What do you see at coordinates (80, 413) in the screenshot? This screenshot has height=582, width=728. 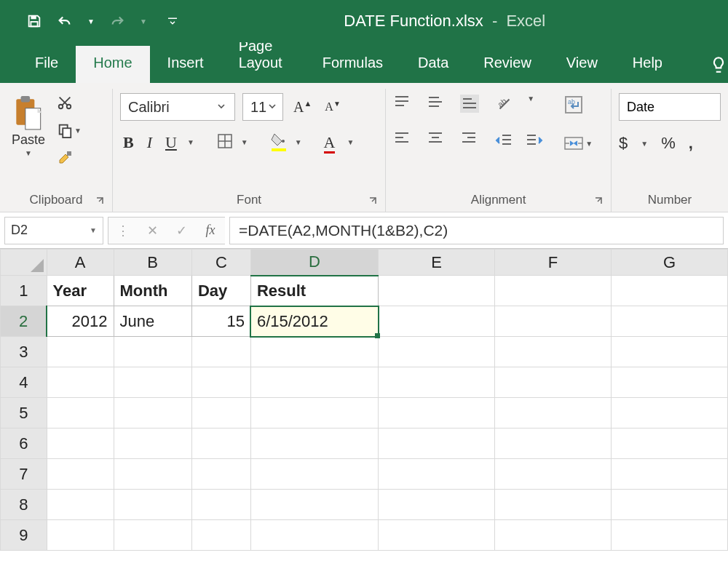 I see `cell-A5` at bounding box center [80, 413].